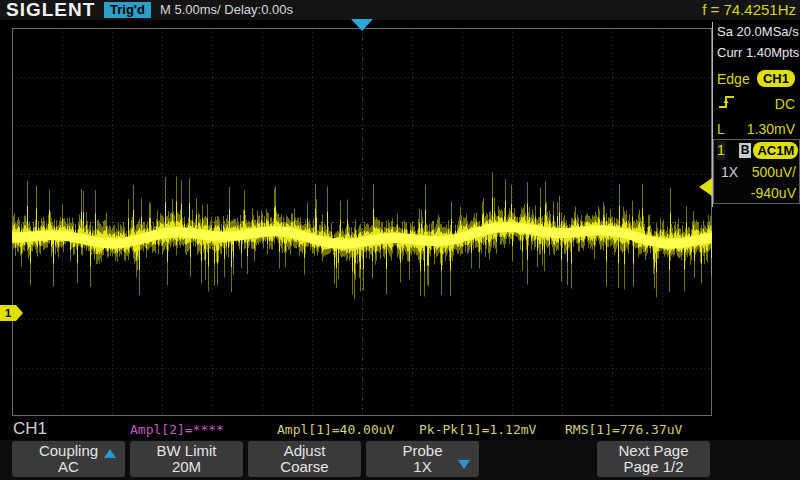 Image resolution: width=800 pixels, height=480 pixels. I want to click on trigger-status-badge: Trig'd, so click(128, 10).